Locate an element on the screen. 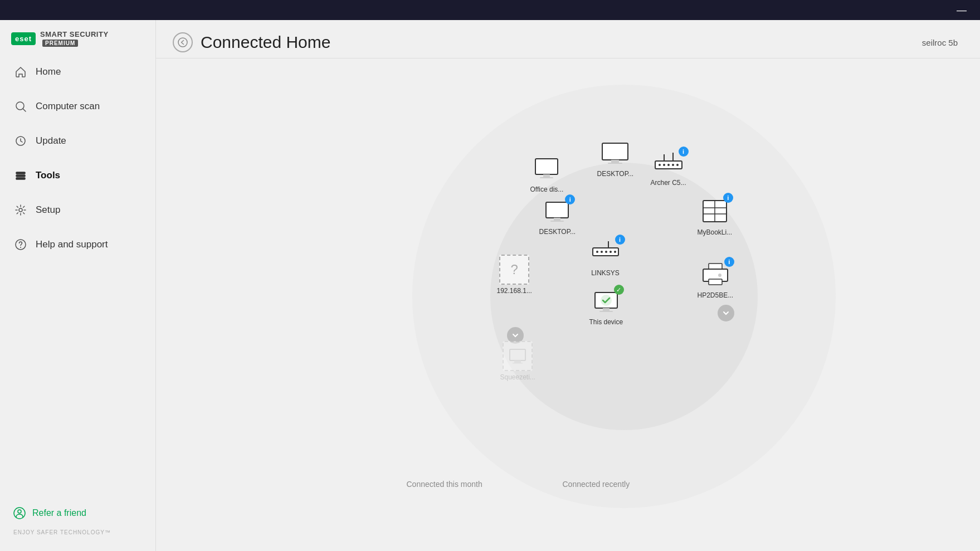 The image size is (980, 551). device-icon-wrap: ✓ is located at coordinates (606, 302).